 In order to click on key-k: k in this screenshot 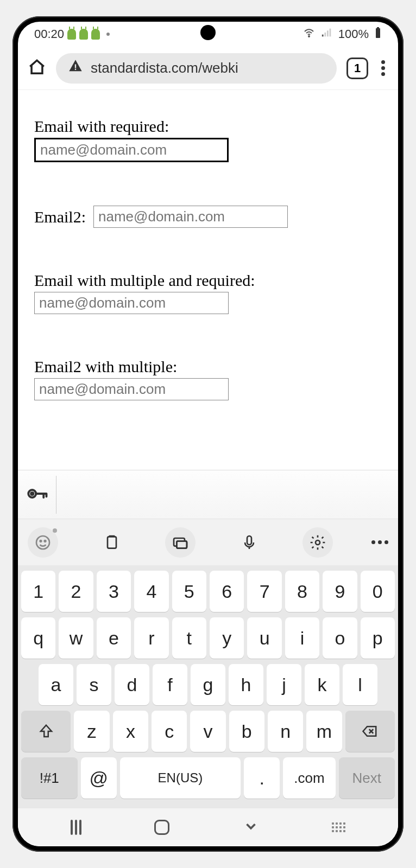, I will do `click(322, 685)`.